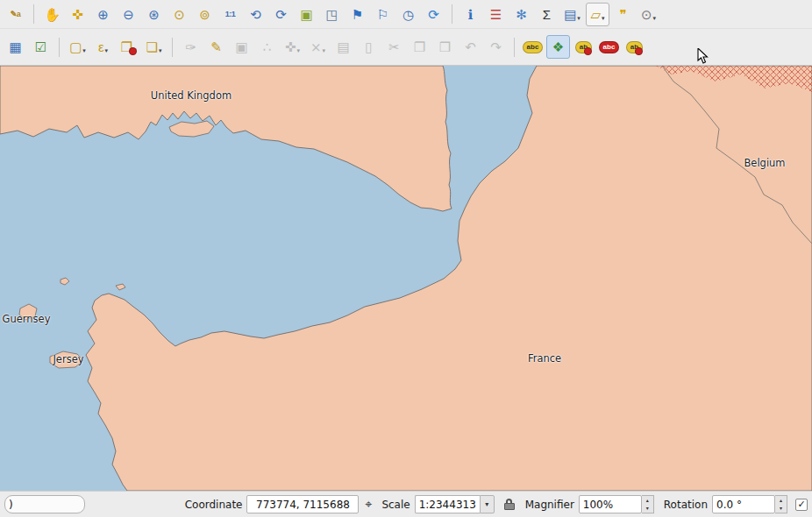 This screenshot has width=812, height=517. Describe the element at coordinates (616, 505) in the screenshot. I see `magnifier-spinbox: ▴ ▾` at that location.